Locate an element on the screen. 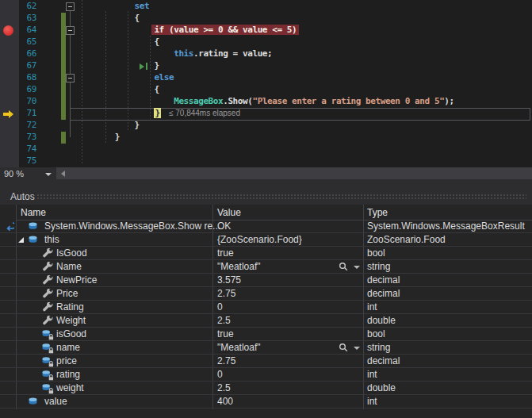  column-header-type: Type is located at coordinates (377, 213).